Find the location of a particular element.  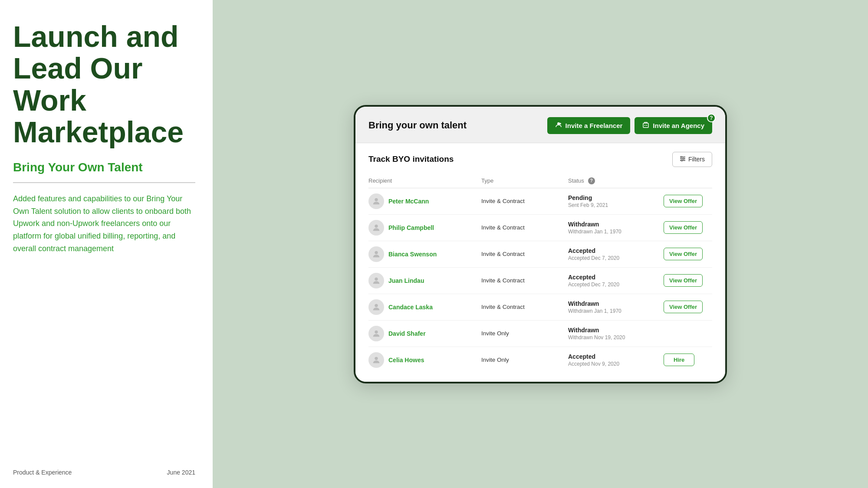

table-row: Peter McCann Invite & Contract Pending S… is located at coordinates (540, 201).